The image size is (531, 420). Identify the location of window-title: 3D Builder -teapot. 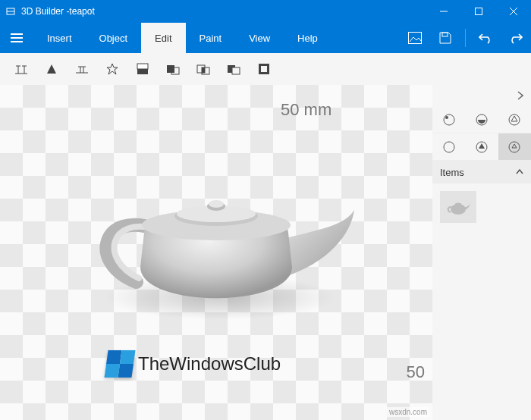
(224, 11).